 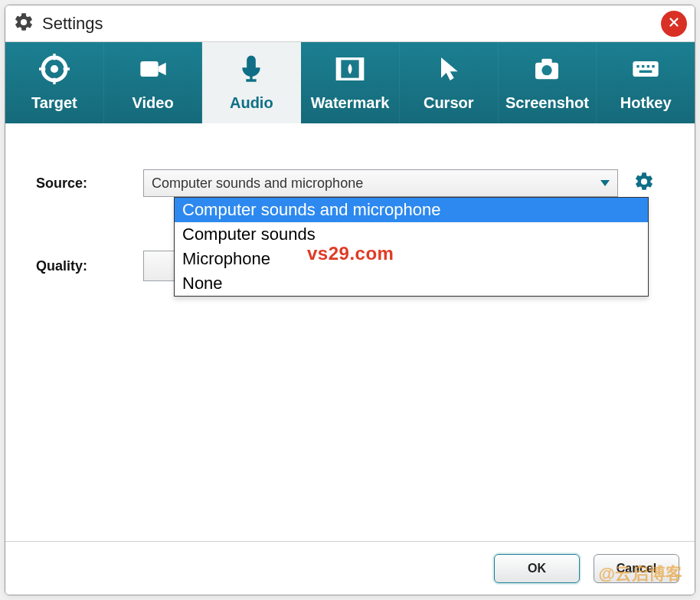 What do you see at coordinates (54, 70) in the screenshot?
I see `target-icon` at bounding box center [54, 70].